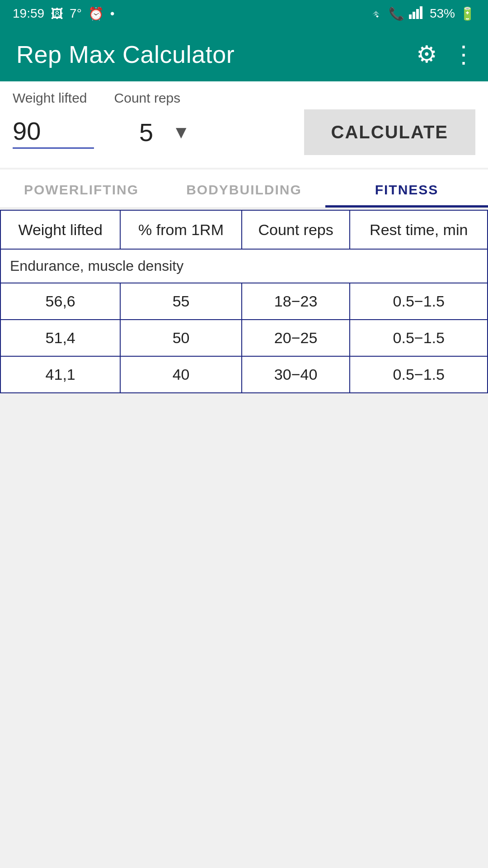  What do you see at coordinates (389, 132) in the screenshot?
I see `calculate-button: CALCULATE` at bounding box center [389, 132].